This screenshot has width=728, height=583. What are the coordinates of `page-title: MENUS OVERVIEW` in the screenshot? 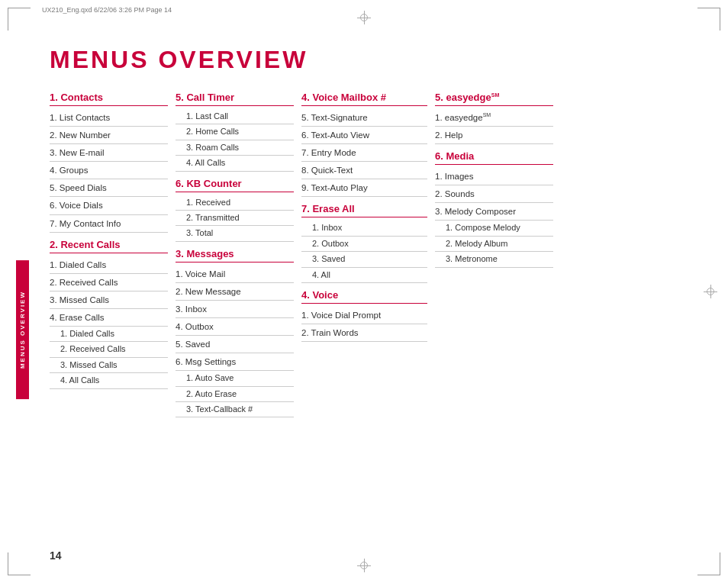 It's located at (179, 60).